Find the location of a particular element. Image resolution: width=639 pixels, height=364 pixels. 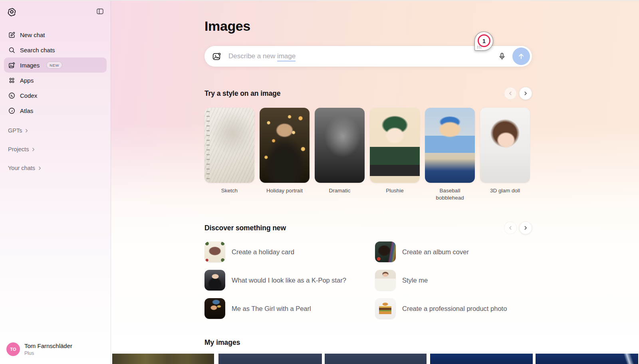

sidebar-item-label: New chat is located at coordinates (33, 35).